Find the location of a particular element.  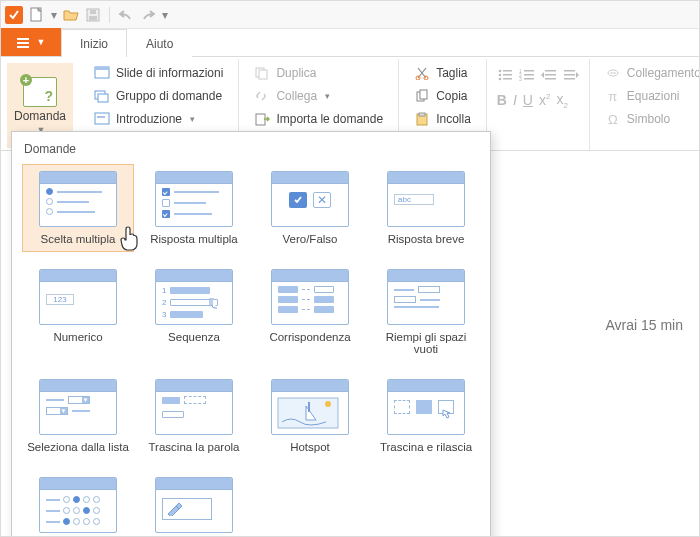

gallery-item-label: Trascina e rilascia is located at coordinates (426, 447).